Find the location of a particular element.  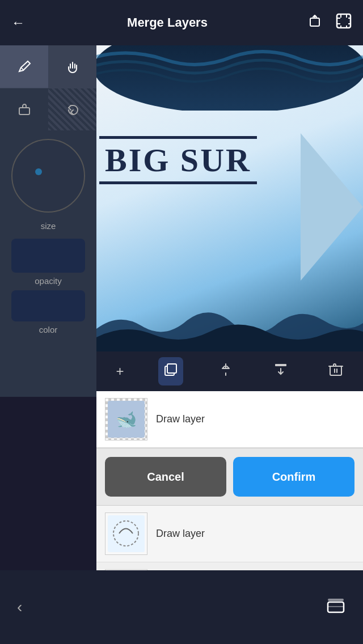

size-label: size is located at coordinates (49, 226).